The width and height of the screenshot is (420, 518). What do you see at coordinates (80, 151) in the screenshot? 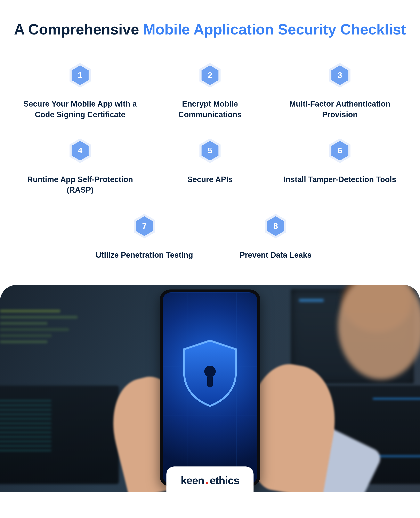
I see `hex-badge-4: 4` at bounding box center [80, 151].